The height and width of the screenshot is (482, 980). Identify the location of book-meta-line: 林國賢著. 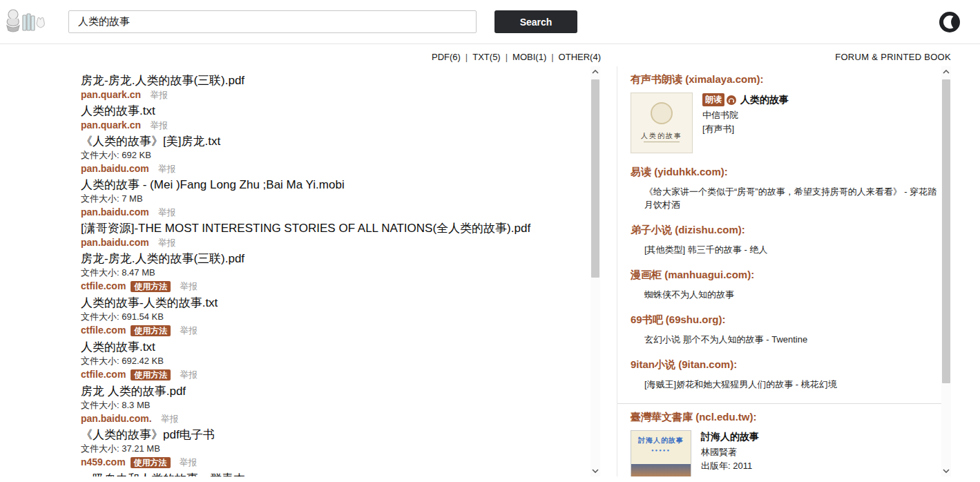
(730, 452).